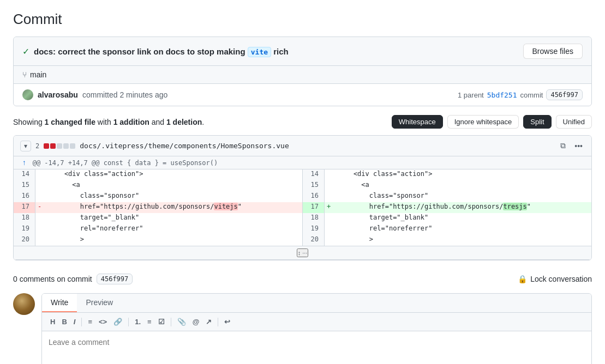 The image size is (605, 364). I want to click on undo-button: ↩, so click(227, 321).